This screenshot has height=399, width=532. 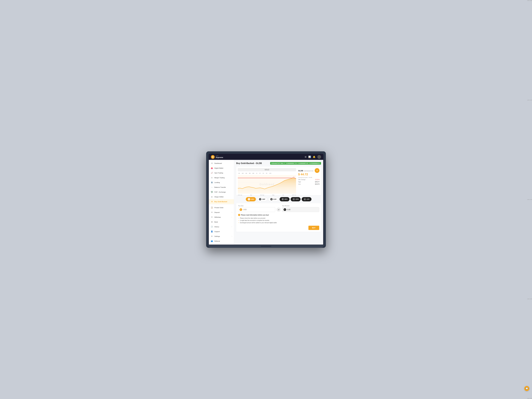 What do you see at coordinates (217, 157) in the screenshot?
I see `logo: ⊕ crypX Supreme` at bounding box center [217, 157].